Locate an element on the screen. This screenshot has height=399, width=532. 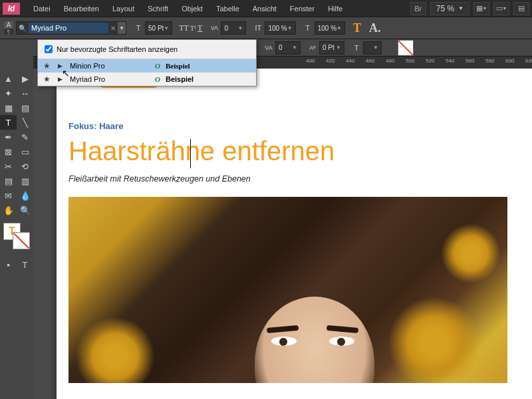
kerning-value: 0 is located at coordinates (226, 28).